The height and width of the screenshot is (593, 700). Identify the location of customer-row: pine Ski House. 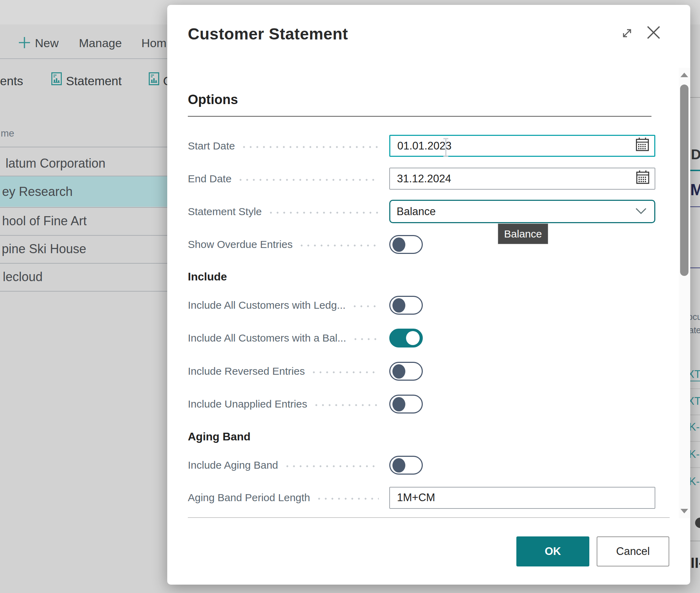
(44, 249).